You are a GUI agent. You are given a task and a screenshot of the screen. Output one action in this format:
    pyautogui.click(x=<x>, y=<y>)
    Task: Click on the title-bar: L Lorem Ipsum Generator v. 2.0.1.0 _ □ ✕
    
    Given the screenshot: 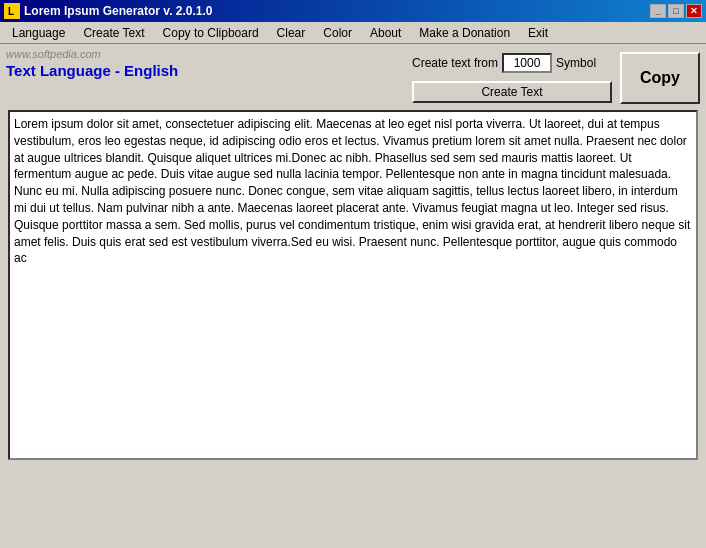 What is the action you would take?
    pyautogui.click(x=353, y=11)
    